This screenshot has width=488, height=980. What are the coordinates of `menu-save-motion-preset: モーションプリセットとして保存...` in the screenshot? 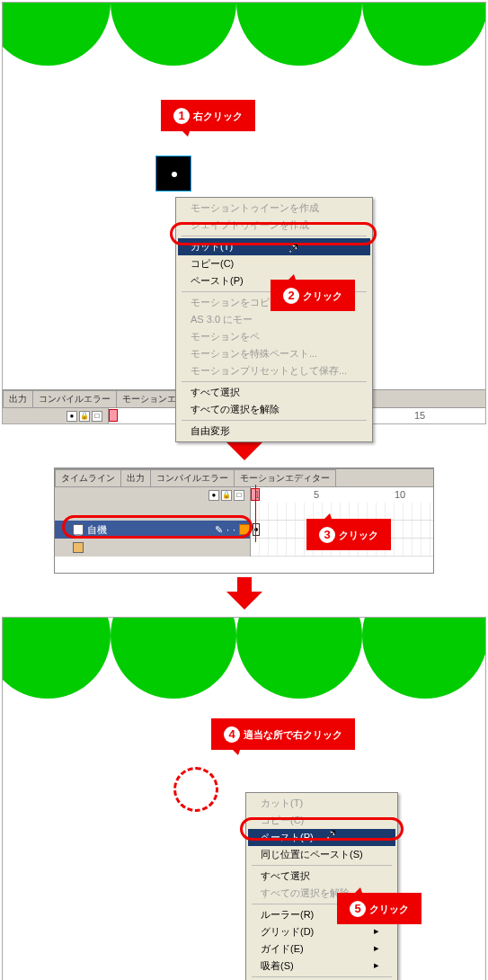 It's located at (274, 370).